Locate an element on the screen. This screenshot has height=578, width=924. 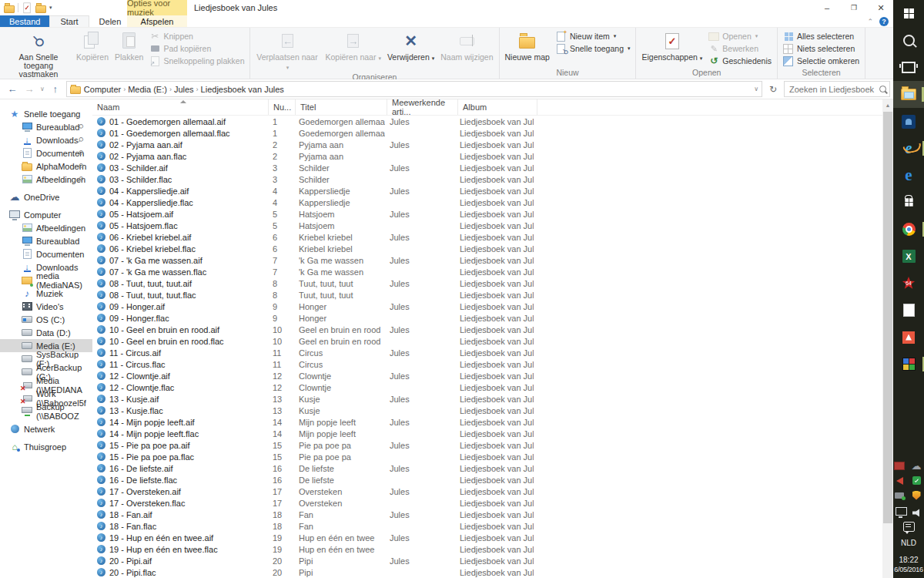
breadcrumb-item-liedjesboek-van-jules: Liedjesboek van Jules is located at coordinates (243, 89).